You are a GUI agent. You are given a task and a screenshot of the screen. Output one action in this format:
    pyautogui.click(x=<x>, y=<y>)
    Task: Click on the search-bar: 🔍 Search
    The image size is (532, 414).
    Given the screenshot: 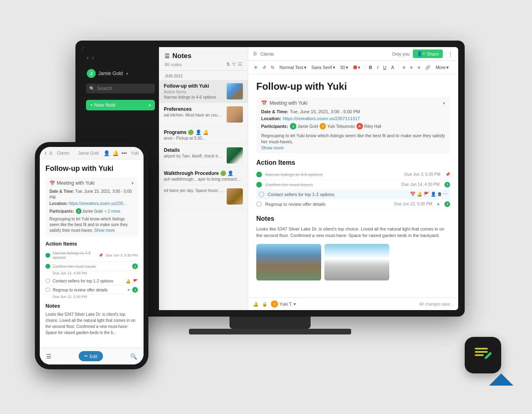 What is the action you would take?
    pyautogui.click(x=120, y=88)
    